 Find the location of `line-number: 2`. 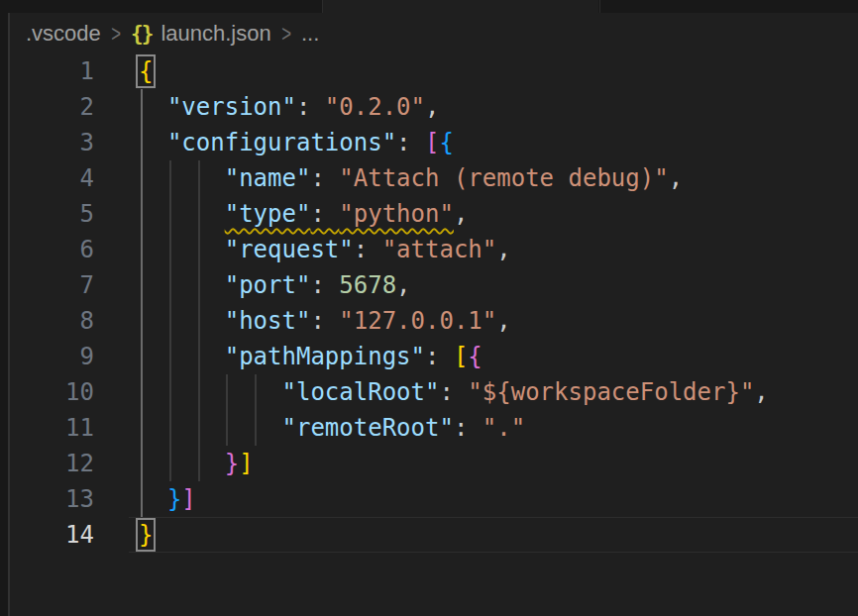

line-number: 2 is located at coordinates (48, 107).